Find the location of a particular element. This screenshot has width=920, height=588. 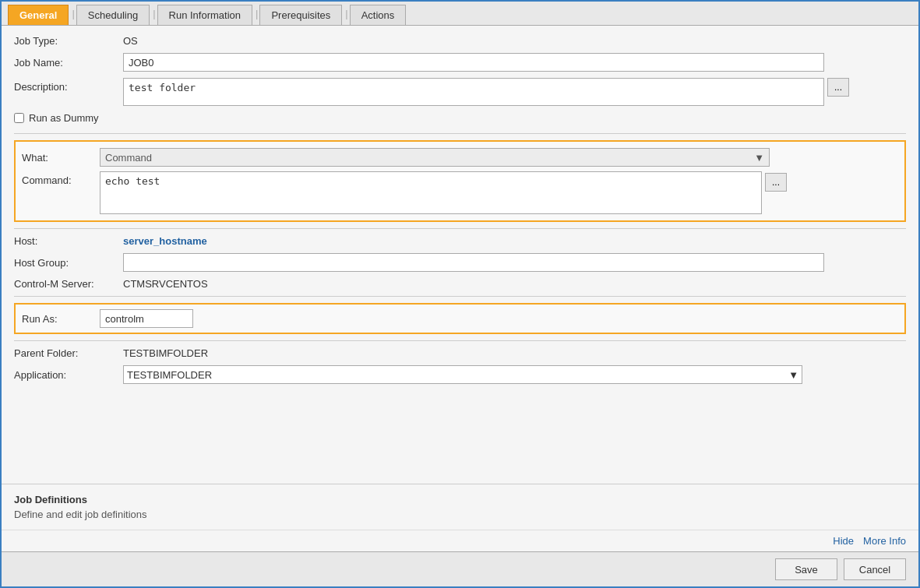

application-select-value: TESTBIMFOLDER is located at coordinates (170, 375).